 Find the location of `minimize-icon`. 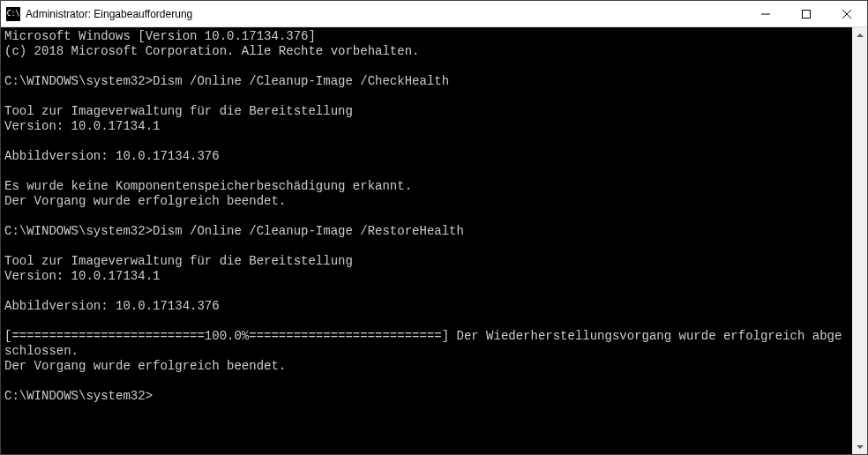

minimize-icon is located at coordinates (766, 14).